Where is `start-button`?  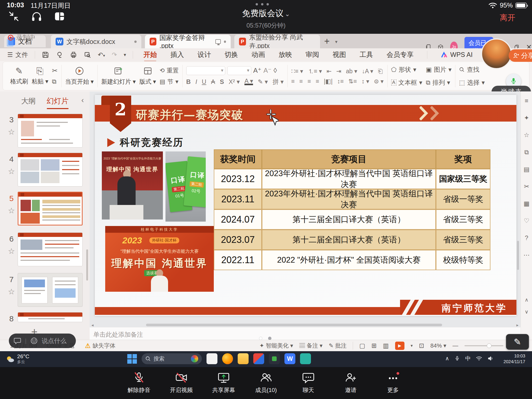 start-button is located at coordinates (132, 359).